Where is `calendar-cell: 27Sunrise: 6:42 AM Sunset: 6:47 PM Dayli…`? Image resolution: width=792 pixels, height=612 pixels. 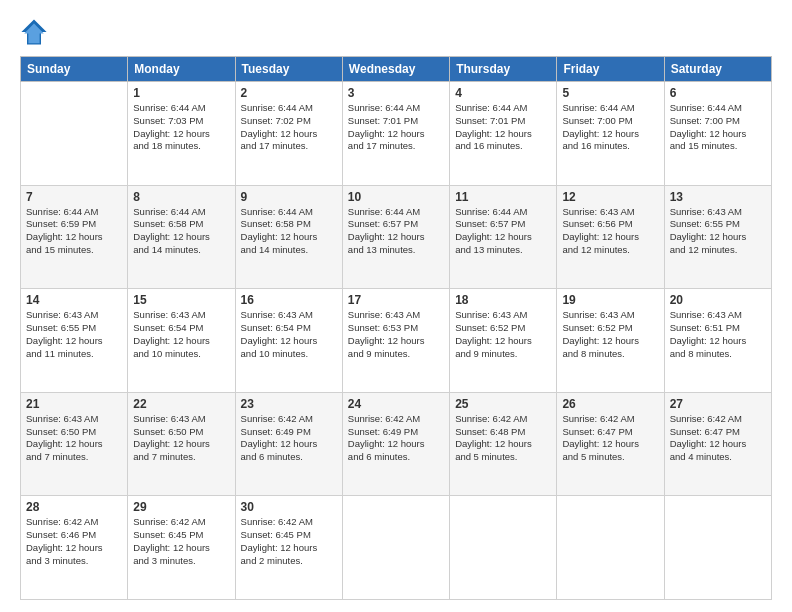
calendar-cell: 27Sunrise: 6:42 AM Sunset: 6:47 PM Dayli… is located at coordinates (718, 444).